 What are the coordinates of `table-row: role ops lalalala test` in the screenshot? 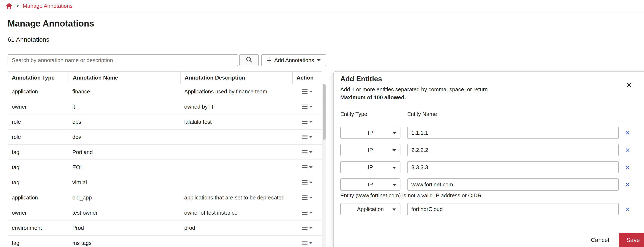 It's located at (165, 122).